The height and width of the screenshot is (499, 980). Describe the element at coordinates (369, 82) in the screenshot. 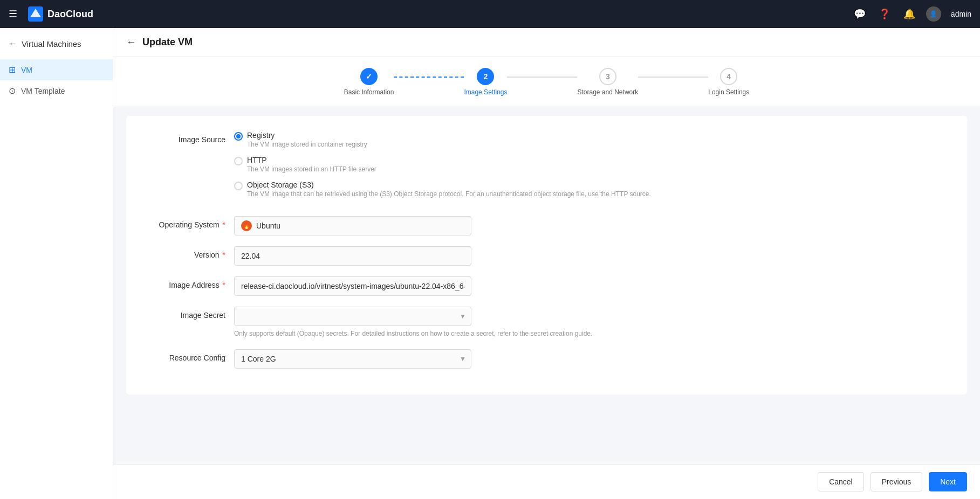

I see `step-basic-info: Basic Information` at that location.